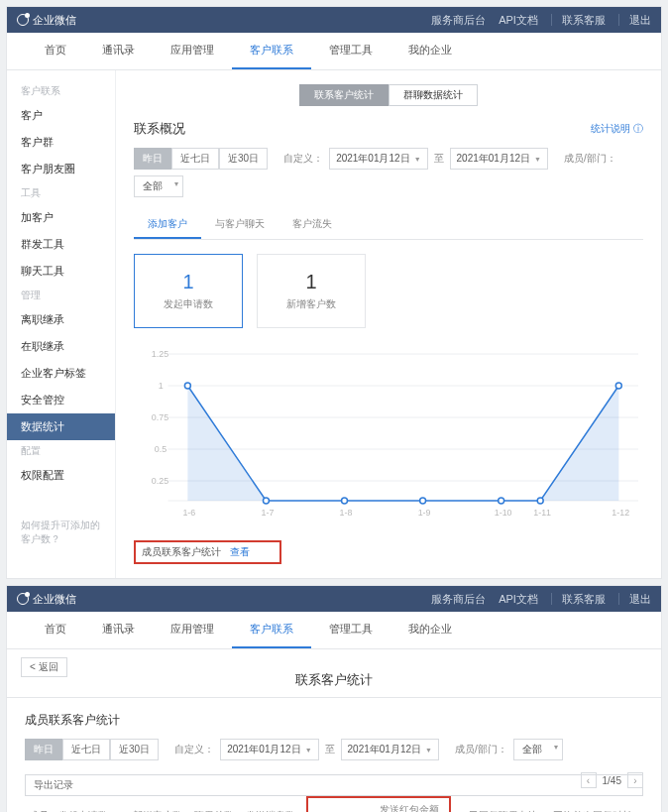 Image resolution: width=668 pixels, height=812 pixels. What do you see at coordinates (458, 20) in the screenshot?
I see `link-backend: 服务商后台` at bounding box center [458, 20].